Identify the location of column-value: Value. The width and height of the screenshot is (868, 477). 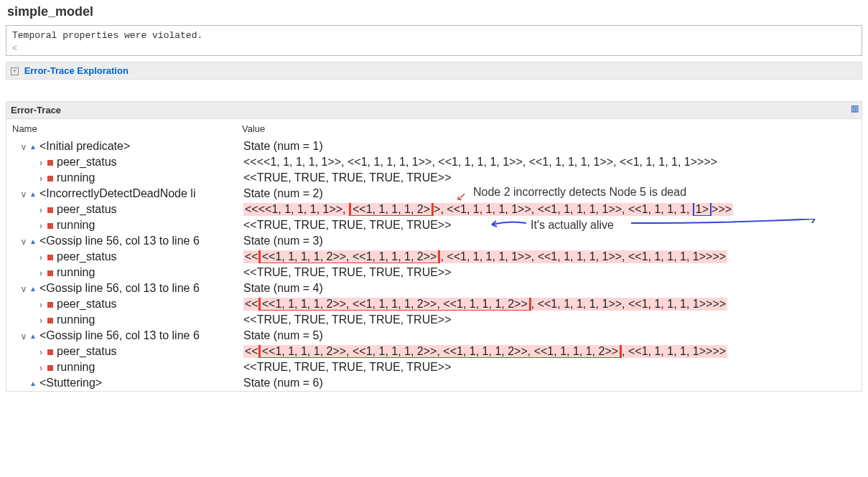
(549, 129).